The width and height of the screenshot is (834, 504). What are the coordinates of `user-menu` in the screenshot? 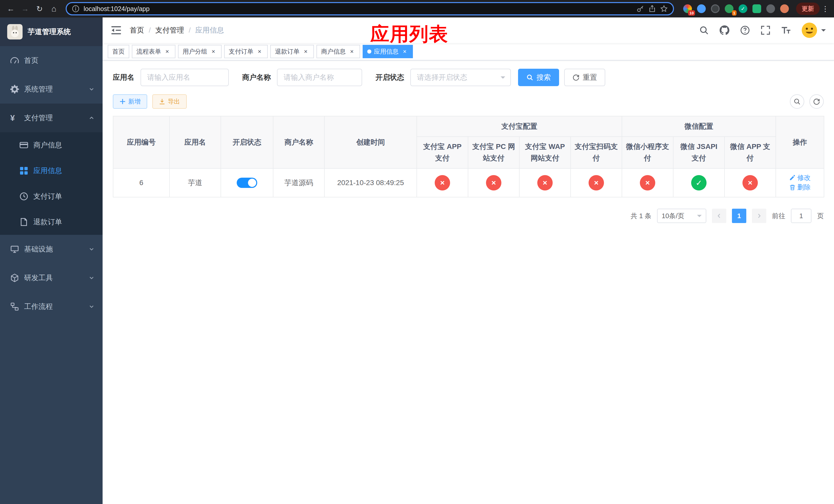 It's located at (814, 30).